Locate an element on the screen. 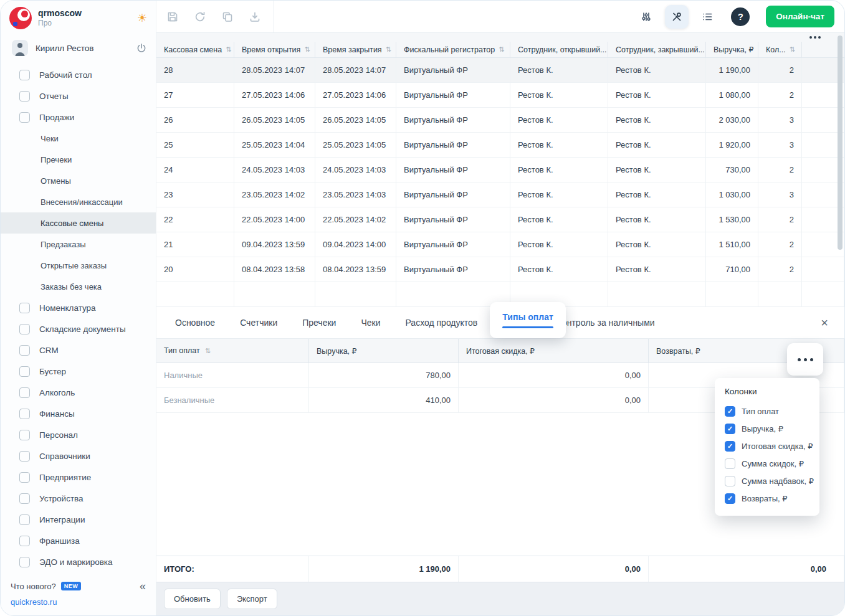  detail-tab: Типы оплат is located at coordinates (527, 320).